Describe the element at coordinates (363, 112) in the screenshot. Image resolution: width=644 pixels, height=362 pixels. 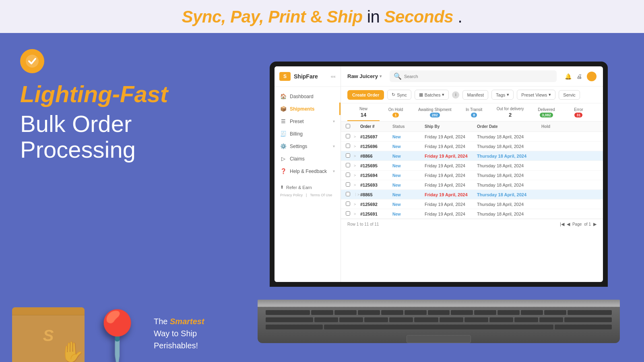
I see `tab-new: New 14` at that location.